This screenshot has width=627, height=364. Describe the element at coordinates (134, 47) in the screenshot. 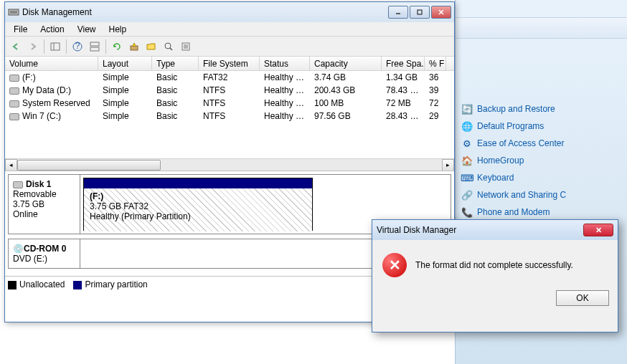

I see `wizard-icon` at that location.